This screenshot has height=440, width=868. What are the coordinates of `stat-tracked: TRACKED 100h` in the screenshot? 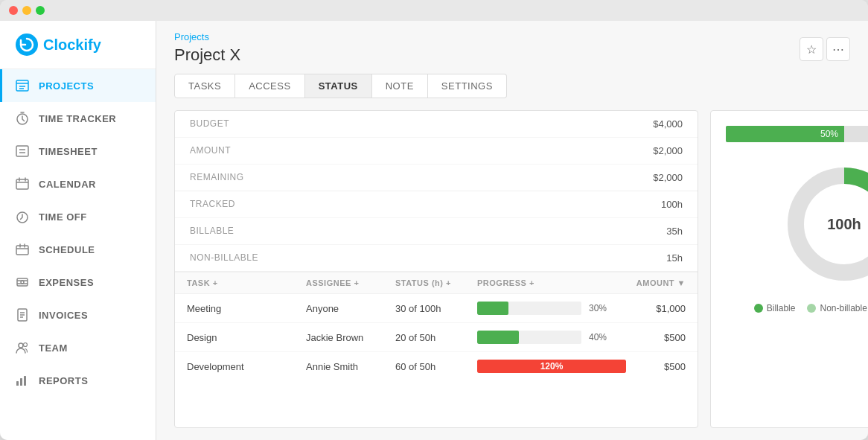 It's located at (436, 205).